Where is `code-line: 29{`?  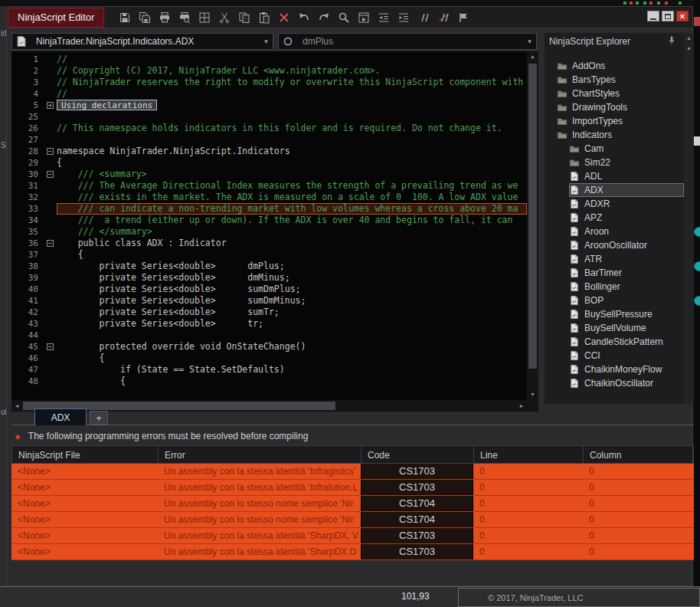 code-line: 29{ is located at coordinates (270, 162).